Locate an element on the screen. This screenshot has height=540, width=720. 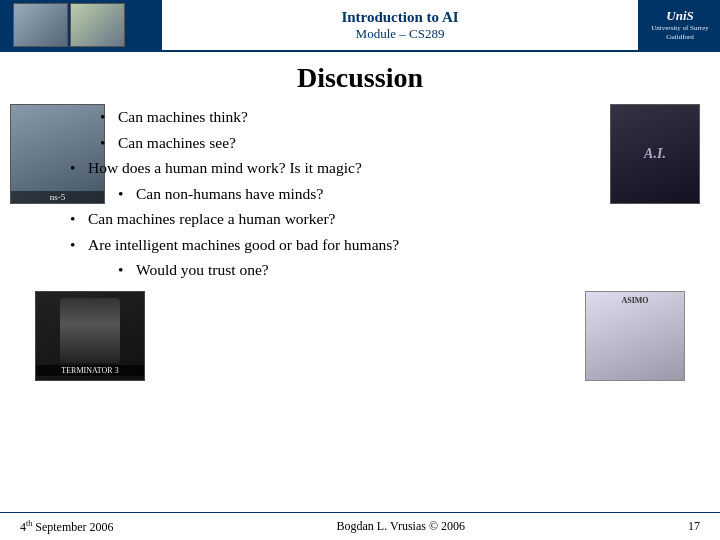
bullet-good-bad: Are intelligent machines good or bad for… is located at coordinates (380, 258).